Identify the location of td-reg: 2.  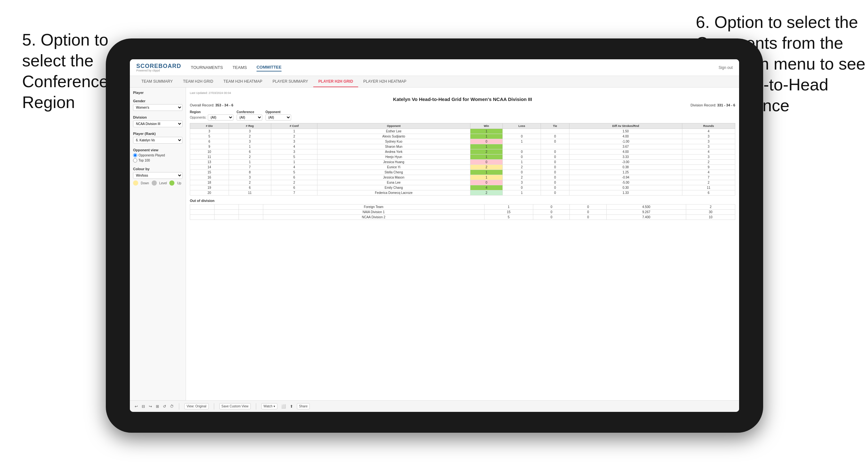
(250, 137).